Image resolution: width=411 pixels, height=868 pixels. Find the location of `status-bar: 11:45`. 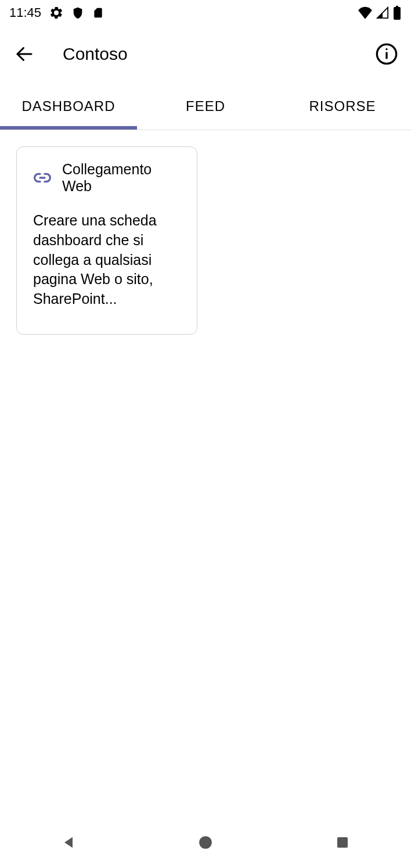

status-bar: 11:45 is located at coordinates (206, 13).